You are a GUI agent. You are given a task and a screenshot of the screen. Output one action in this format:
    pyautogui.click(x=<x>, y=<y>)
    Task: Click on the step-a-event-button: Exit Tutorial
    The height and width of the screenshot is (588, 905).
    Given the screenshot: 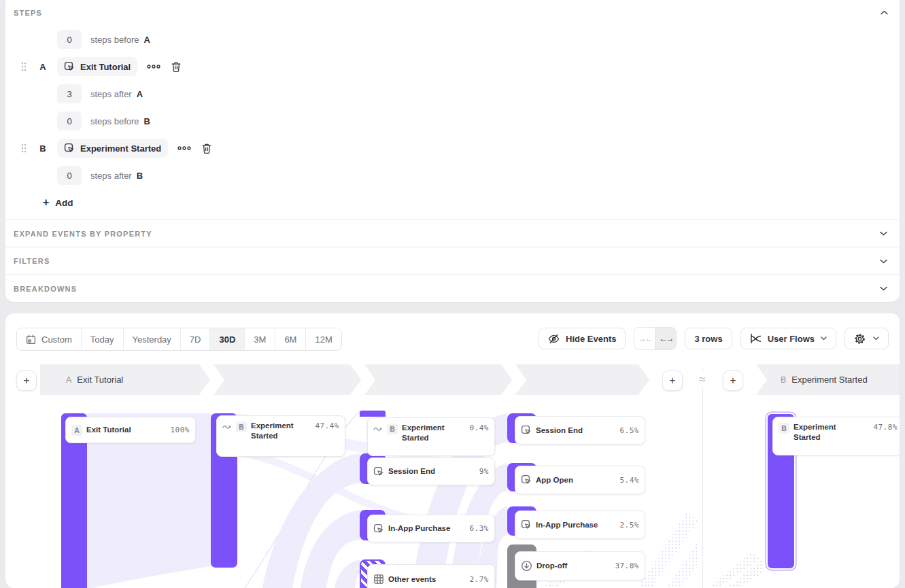 What is the action you would take?
    pyautogui.click(x=97, y=67)
    